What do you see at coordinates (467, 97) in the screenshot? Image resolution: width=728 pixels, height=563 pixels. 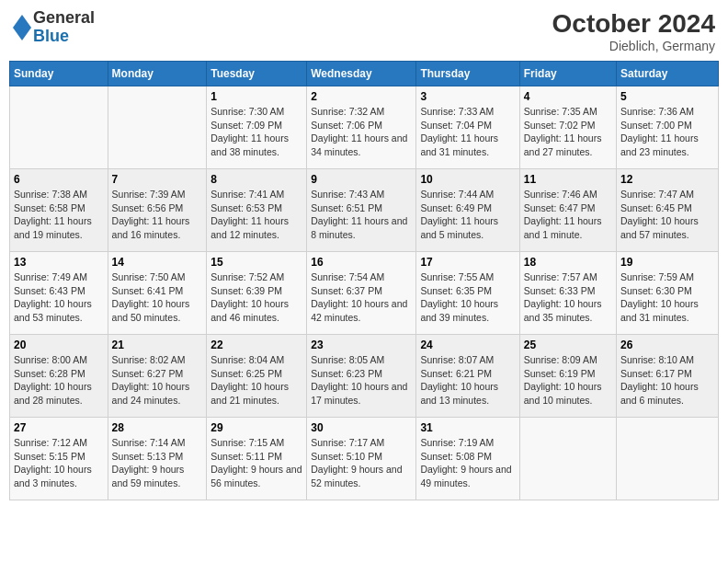 I see `day-number: 3` at bounding box center [467, 97].